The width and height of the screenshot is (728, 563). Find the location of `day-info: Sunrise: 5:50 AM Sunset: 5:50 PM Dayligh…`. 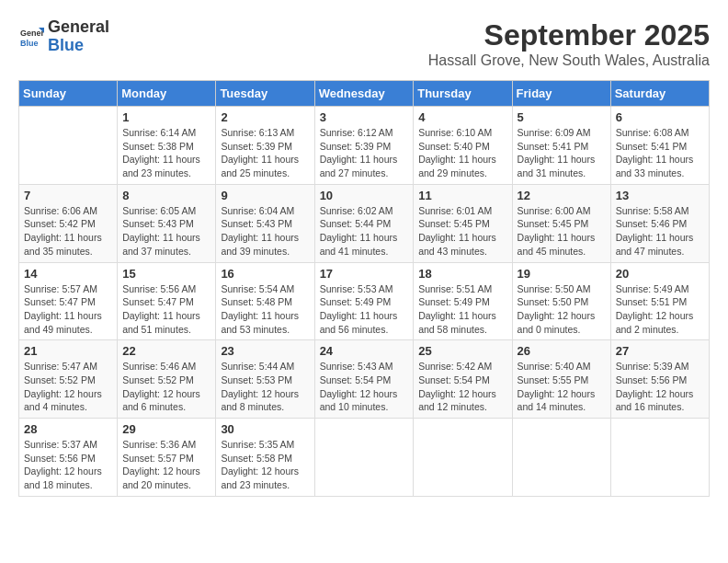

day-info: Sunrise: 5:50 AM Sunset: 5:50 PM Dayligh… is located at coordinates (562, 309).